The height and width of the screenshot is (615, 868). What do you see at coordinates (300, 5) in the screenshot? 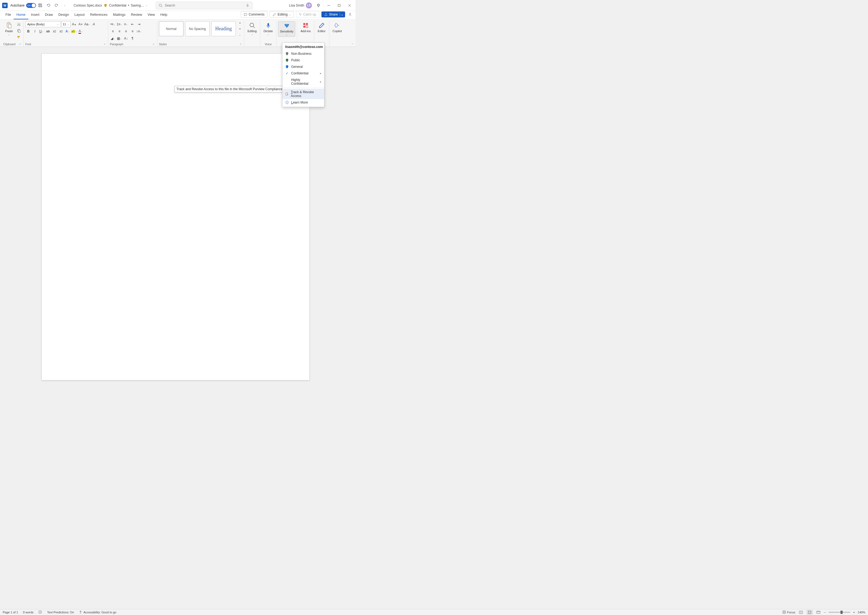
I see `user-account: Lisa Smith LS` at bounding box center [300, 5].